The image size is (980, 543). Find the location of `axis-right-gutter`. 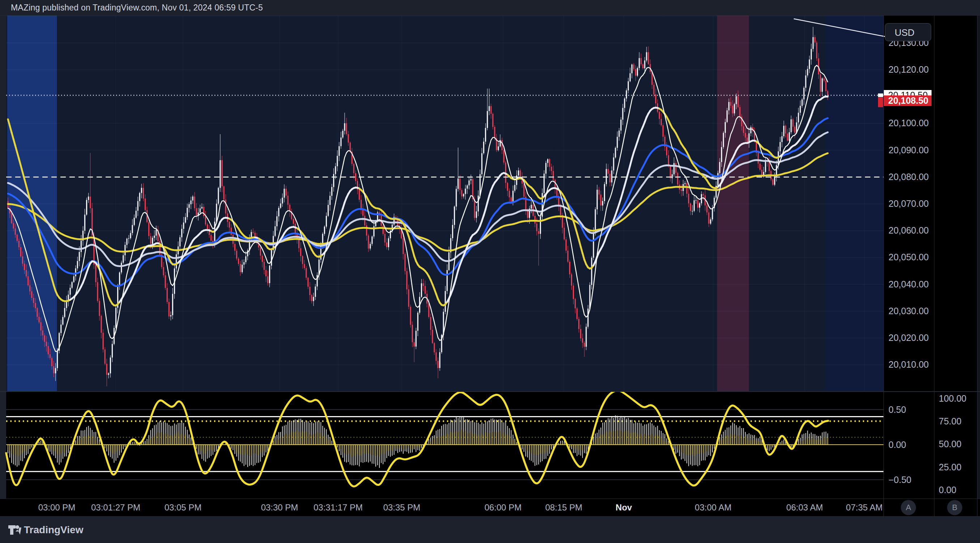

axis-right-gutter is located at coordinates (978, 266).